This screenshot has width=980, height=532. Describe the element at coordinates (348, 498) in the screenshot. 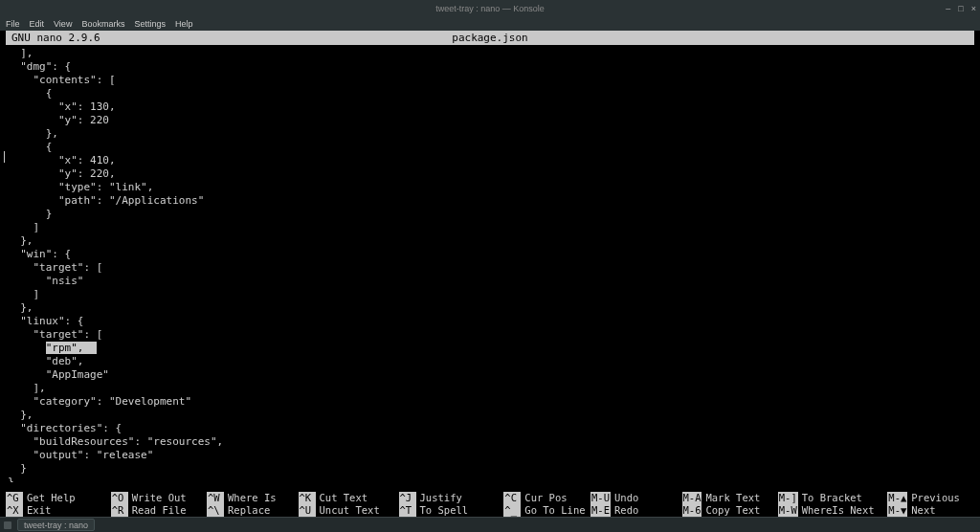

I see `shortcut-item: ^KCut Text` at that location.